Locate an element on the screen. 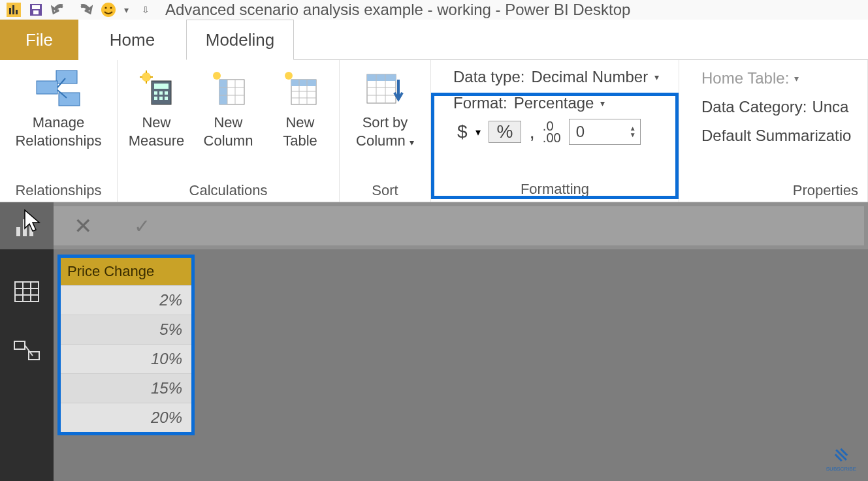  group-formatting: Data type: Decimal Number ▾ Format: Perc… is located at coordinates (555, 131).